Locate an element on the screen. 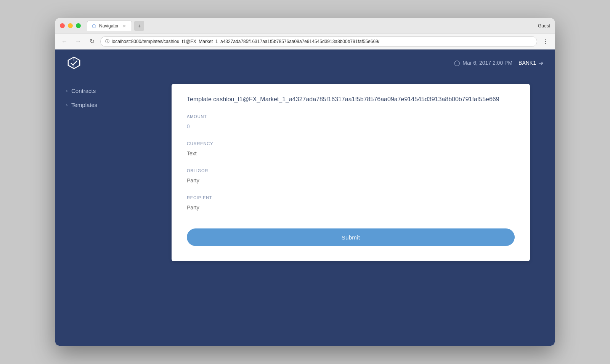 The image size is (610, 364). guest-label: Guest is located at coordinates (544, 26).